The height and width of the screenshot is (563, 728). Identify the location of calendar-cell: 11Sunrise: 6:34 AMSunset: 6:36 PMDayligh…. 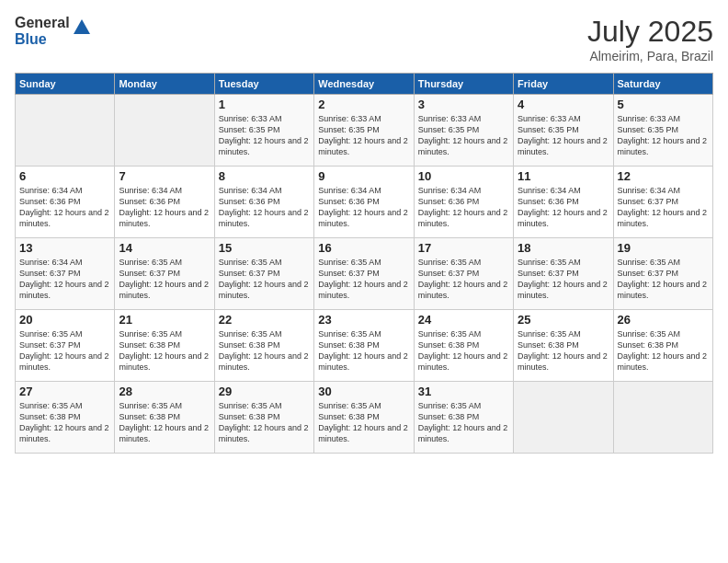
(563, 202).